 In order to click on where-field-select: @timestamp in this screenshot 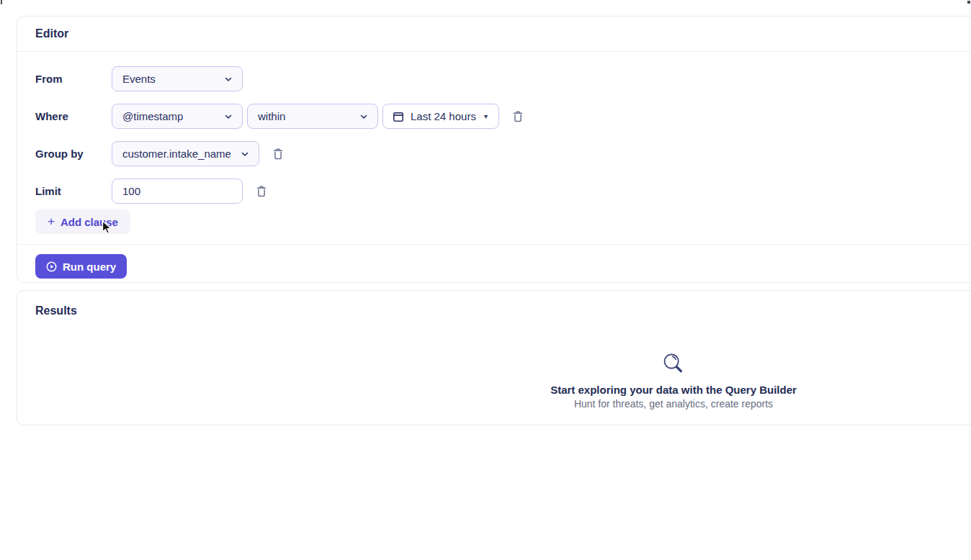, I will do `click(177, 117)`.